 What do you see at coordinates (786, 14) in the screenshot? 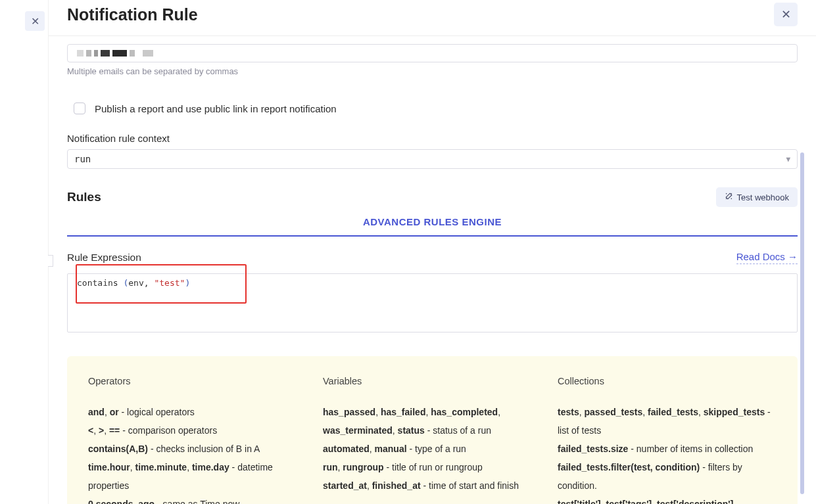
I see `modal-close-button: ✕` at bounding box center [786, 14].